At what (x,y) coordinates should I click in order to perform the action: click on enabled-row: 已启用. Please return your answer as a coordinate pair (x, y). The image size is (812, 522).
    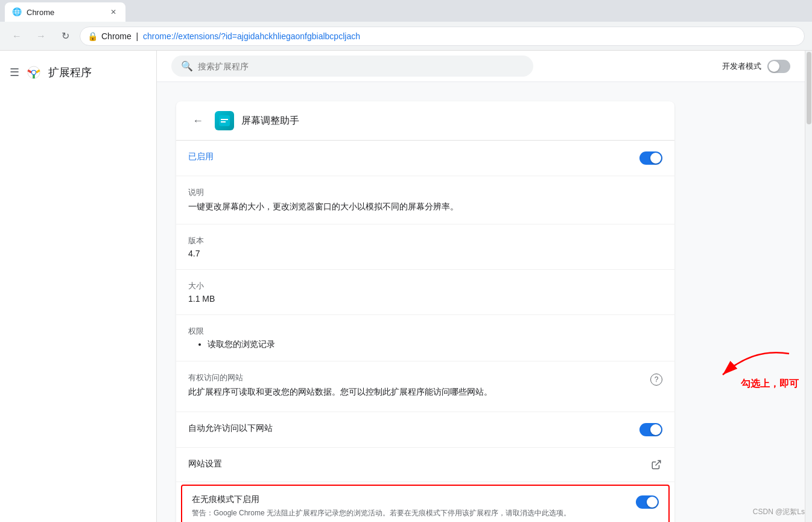
    Looking at the image, I should click on (425, 158).